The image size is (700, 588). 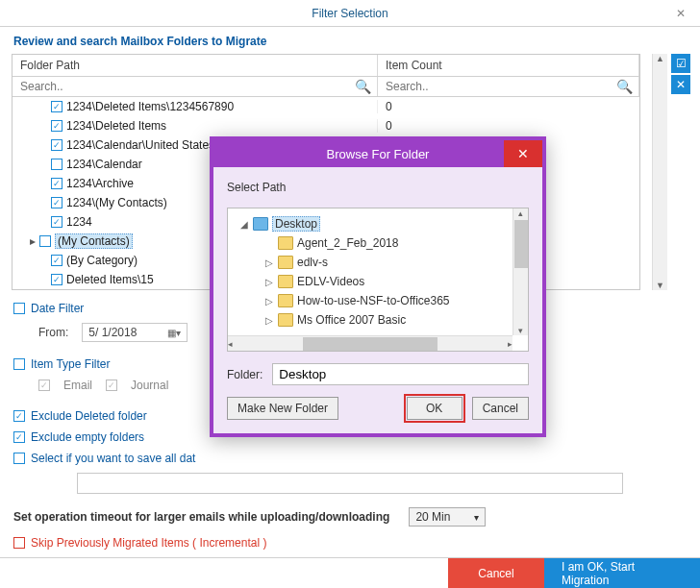 I want to click on folder-path-label: (By Category), so click(x=102, y=260).